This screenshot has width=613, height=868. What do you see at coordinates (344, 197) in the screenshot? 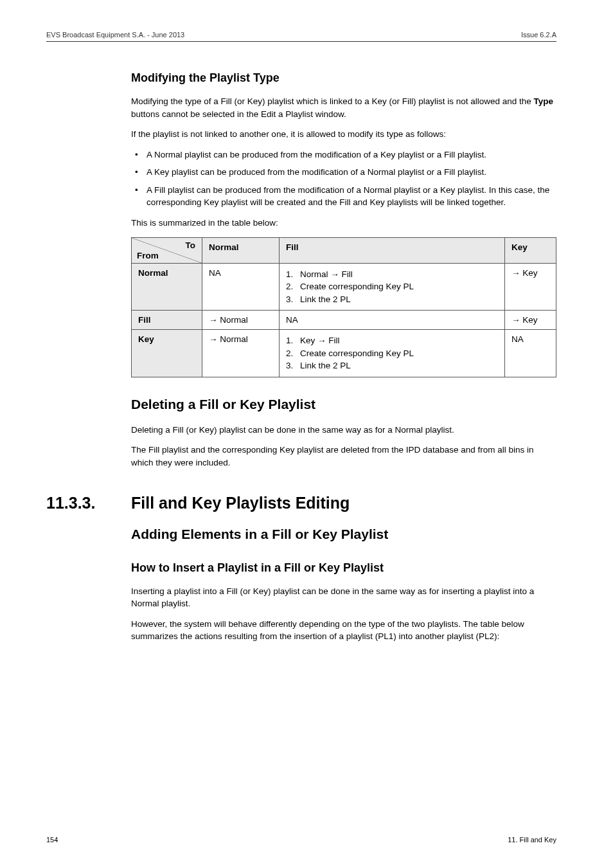
I see `list-item: A Fill playlist can be produced from the…` at bounding box center [344, 197].